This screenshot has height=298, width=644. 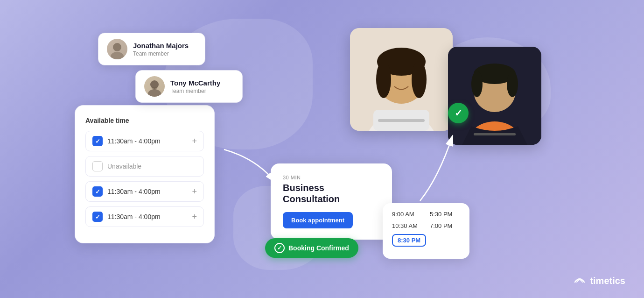 What do you see at coordinates (145, 192) in the screenshot?
I see `time-slot-3: 11:30am - 4:00pm +` at bounding box center [145, 192].